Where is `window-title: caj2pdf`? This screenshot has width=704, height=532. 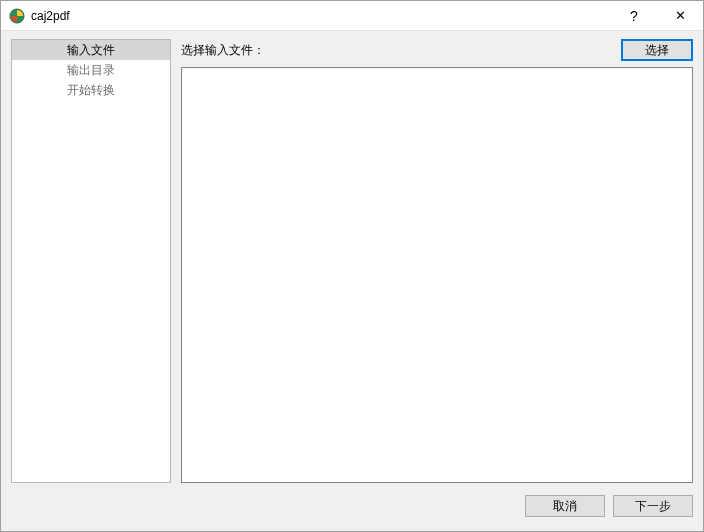 window-title: caj2pdf is located at coordinates (50, 16).